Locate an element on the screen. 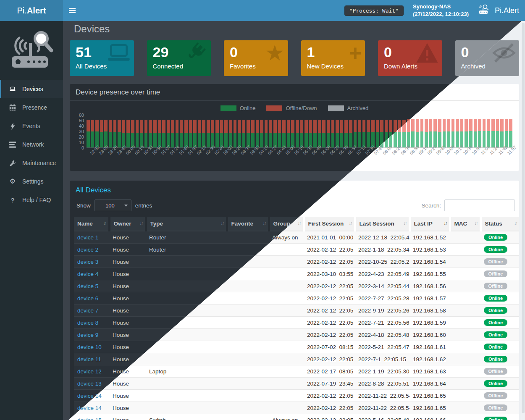  cell-mac is located at coordinates (465, 371).